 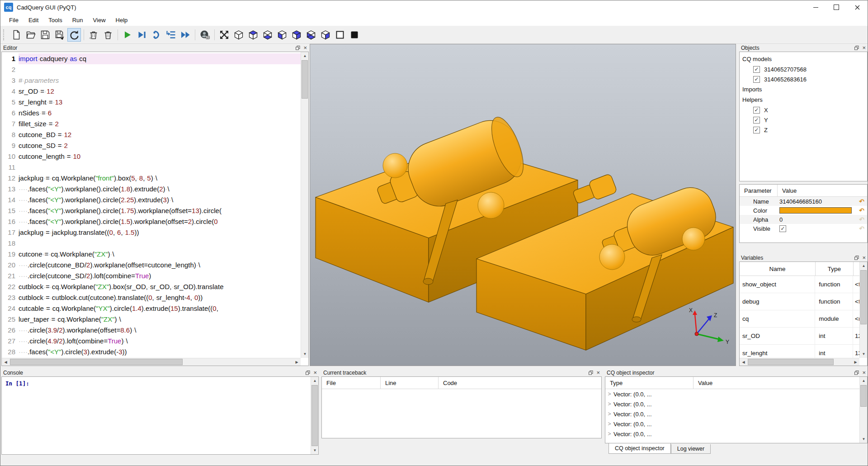 What do you see at coordinates (151, 178) in the screenshot?
I see `code-line: 12jackplug·=·cq.Workplane("front").box(5…` at bounding box center [151, 178].